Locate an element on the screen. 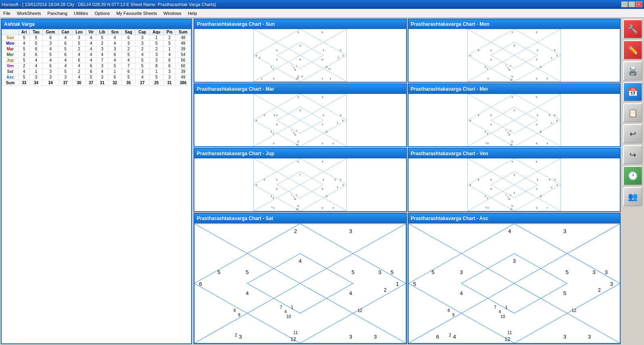  chart-mar-svg: 2 4 5 2 2 12 2 4 6 4 5 3 3 1 8 9 11 is located at coordinates (300, 120).